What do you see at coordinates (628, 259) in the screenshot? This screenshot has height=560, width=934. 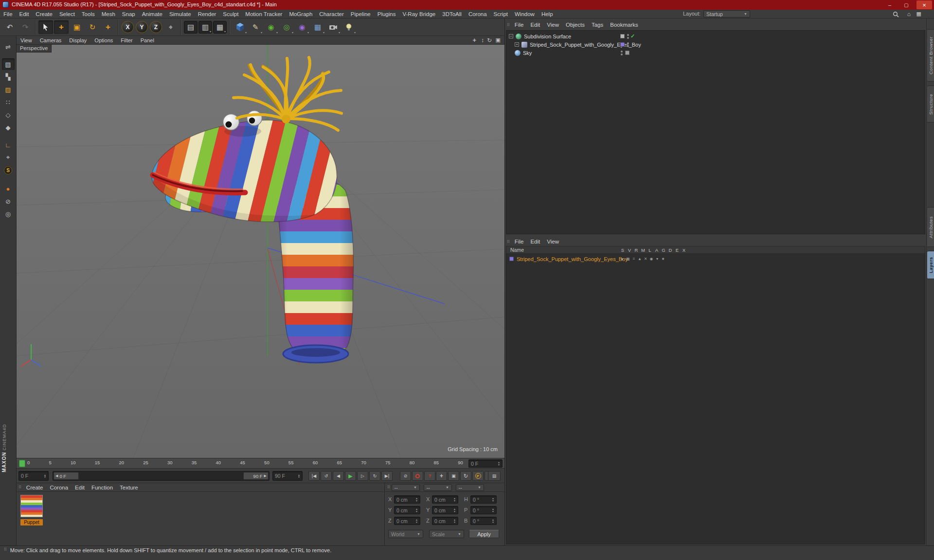 I see `viewport-icon: ▦` at bounding box center [628, 259].